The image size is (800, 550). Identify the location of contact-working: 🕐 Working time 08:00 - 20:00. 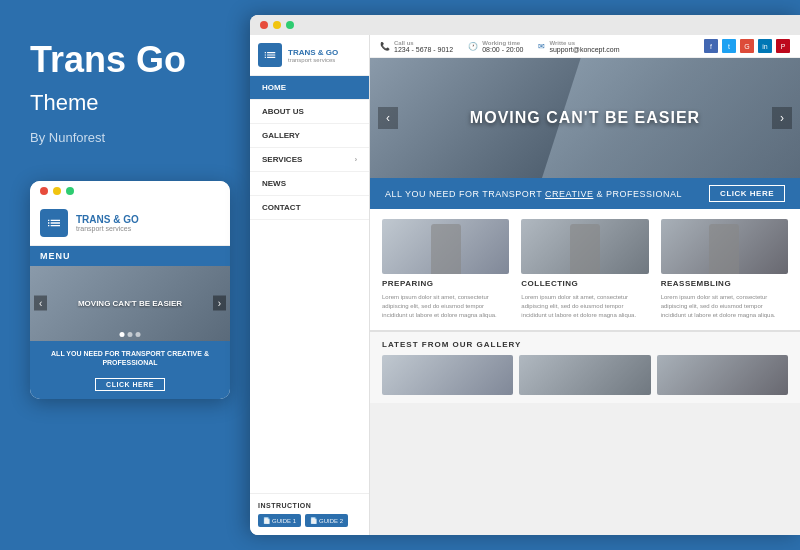
(496, 46).